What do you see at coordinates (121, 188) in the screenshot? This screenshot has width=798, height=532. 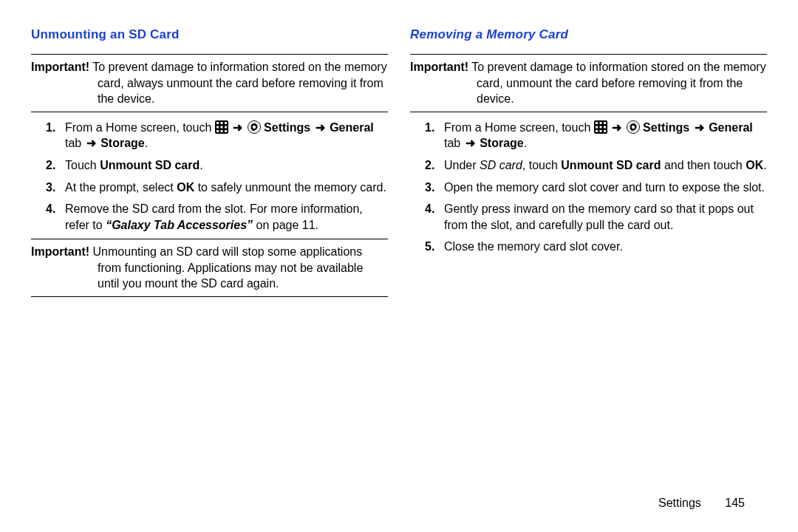 I see `step-text: At the prompt, select` at bounding box center [121, 188].